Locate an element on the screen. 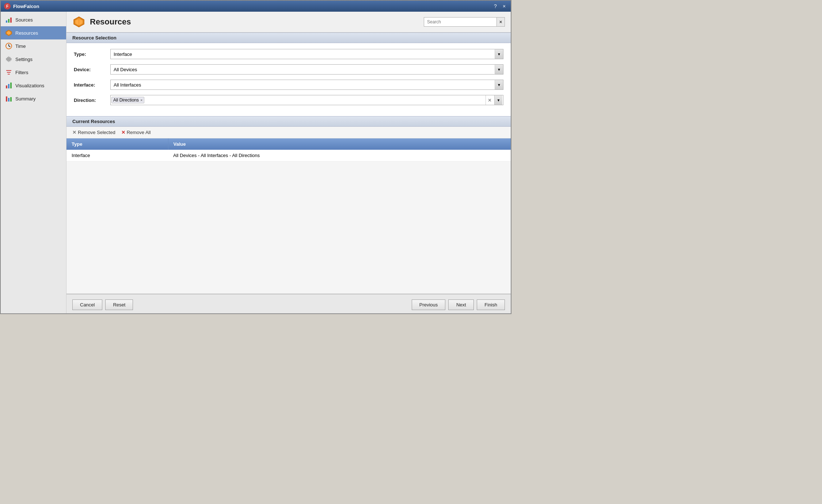  direction-tag-label: All Directions is located at coordinates (126, 100).